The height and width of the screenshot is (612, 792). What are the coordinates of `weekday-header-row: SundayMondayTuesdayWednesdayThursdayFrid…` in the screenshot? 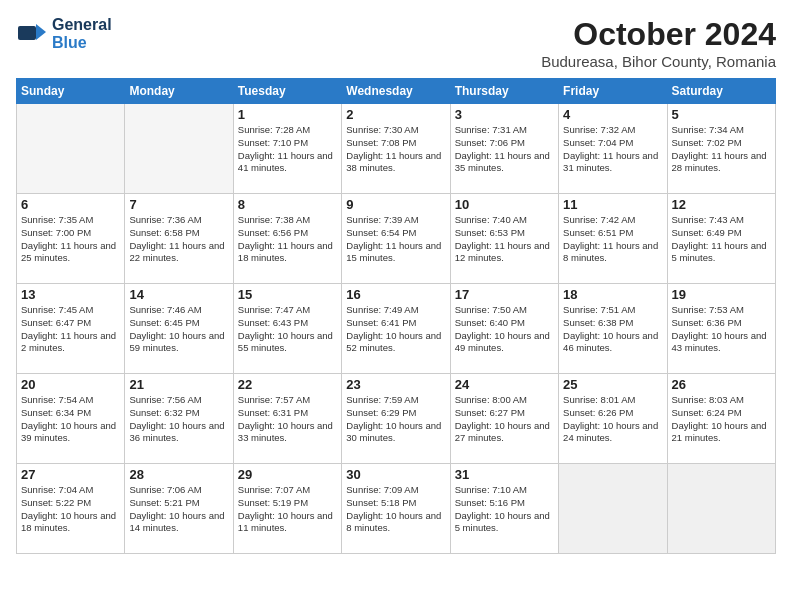 It's located at (396, 92).